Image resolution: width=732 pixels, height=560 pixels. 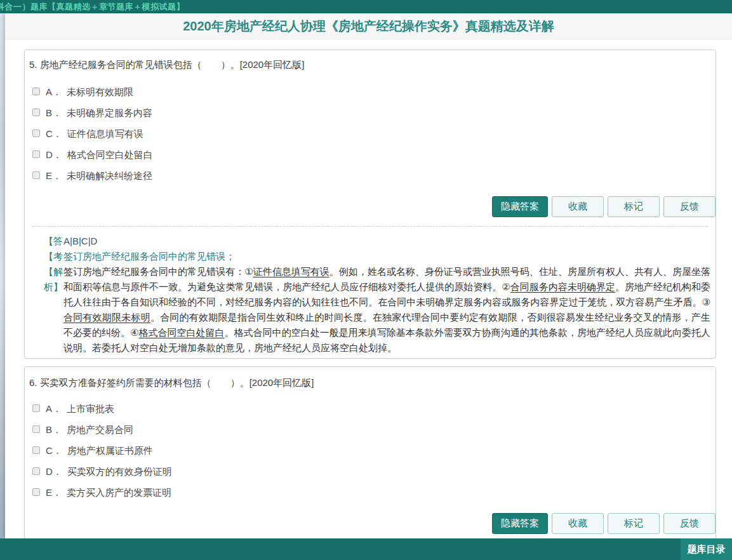 I want to click on analysis-segment-underlined: 合同有效期限未标明, so click(x=107, y=317).